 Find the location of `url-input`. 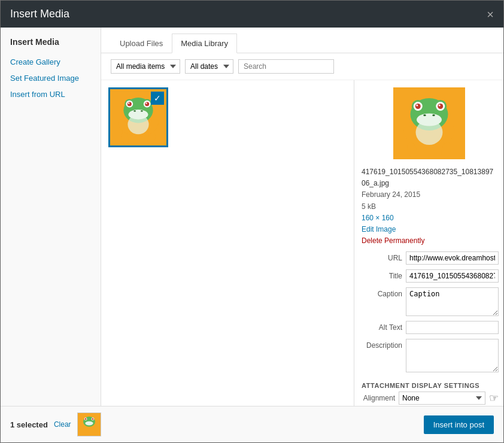

url-input is located at coordinates (453, 258).